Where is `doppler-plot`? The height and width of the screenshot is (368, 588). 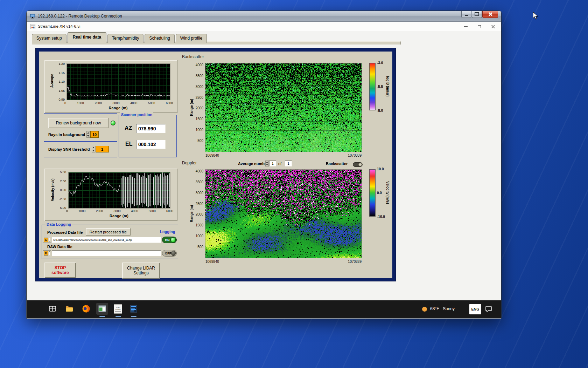
doppler-plot is located at coordinates (284, 214).